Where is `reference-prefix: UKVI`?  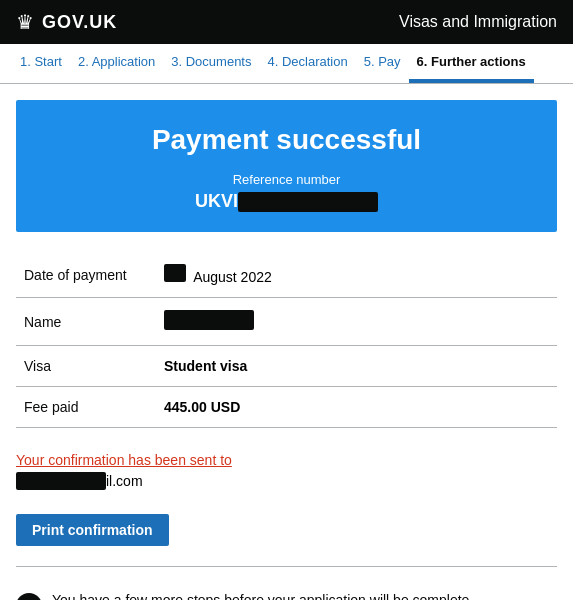
reference-prefix: UKVI is located at coordinates (216, 202).